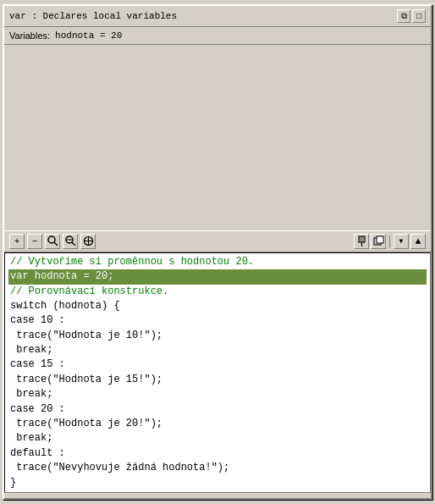 The height and width of the screenshot is (504, 435). I want to click on code-line: default :, so click(218, 454).